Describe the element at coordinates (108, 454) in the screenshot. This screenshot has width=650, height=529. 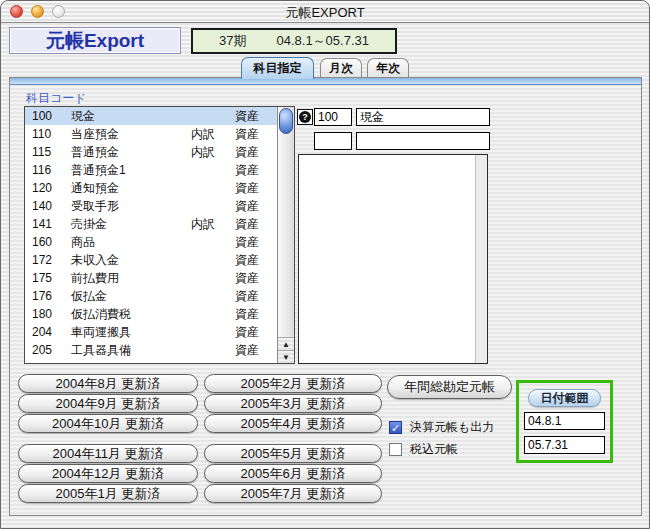
I see `month-button: 2004年11月 更新済` at that location.